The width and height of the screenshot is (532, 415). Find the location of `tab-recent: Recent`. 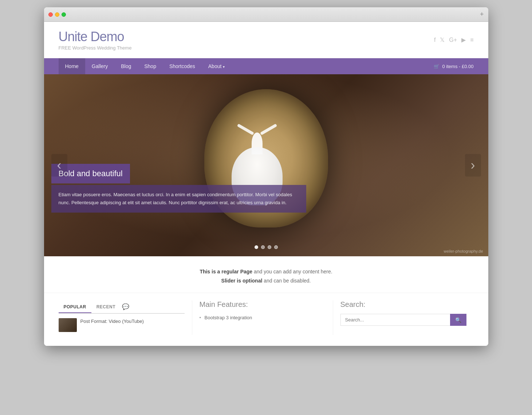

tab-recent: Recent is located at coordinates (106, 307).